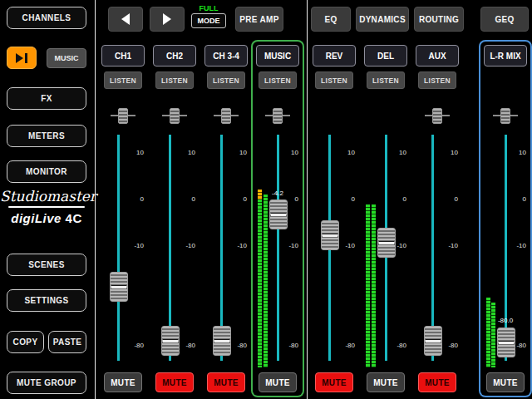 This screenshot has width=532, height=399. I want to click on pause-bar-icon, so click(27, 58).